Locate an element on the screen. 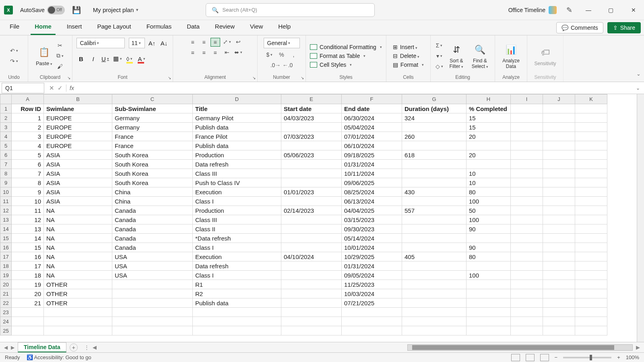  cell: 430 is located at coordinates (434, 192).